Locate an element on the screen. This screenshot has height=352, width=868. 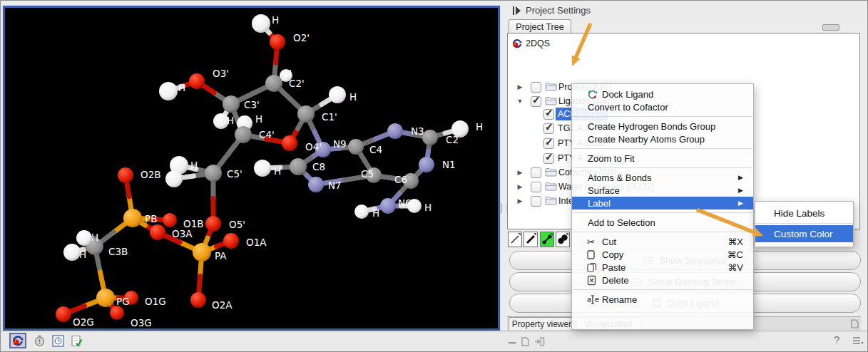
menu-item-delete: Delete is located at coordinates (663, 280).